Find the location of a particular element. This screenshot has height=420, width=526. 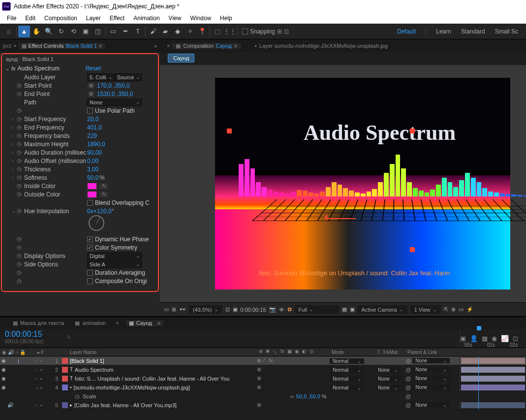

hand-tool-icon: ✋ is located at coordinates (36, 32).